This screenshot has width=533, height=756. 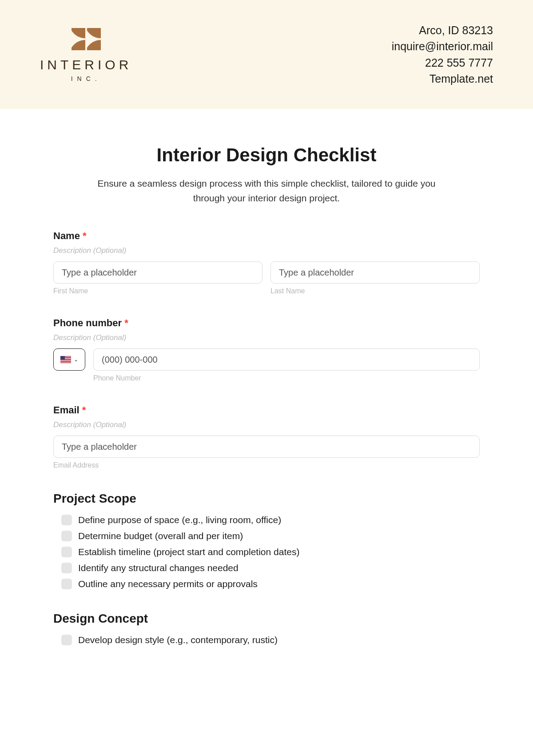 What do you see at coordinates (270, 520) in the screenshot?
I see `list-item: Define purpose of space (e.g., living ro…` at bounding box center [270, 520].